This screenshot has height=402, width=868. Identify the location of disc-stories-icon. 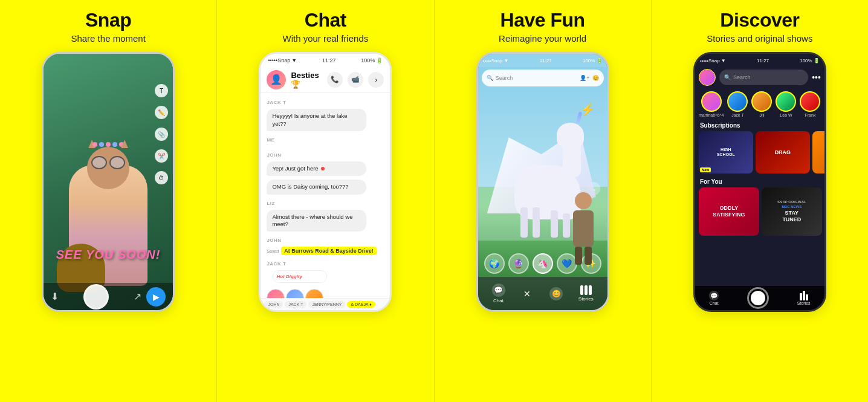
(804, 296).